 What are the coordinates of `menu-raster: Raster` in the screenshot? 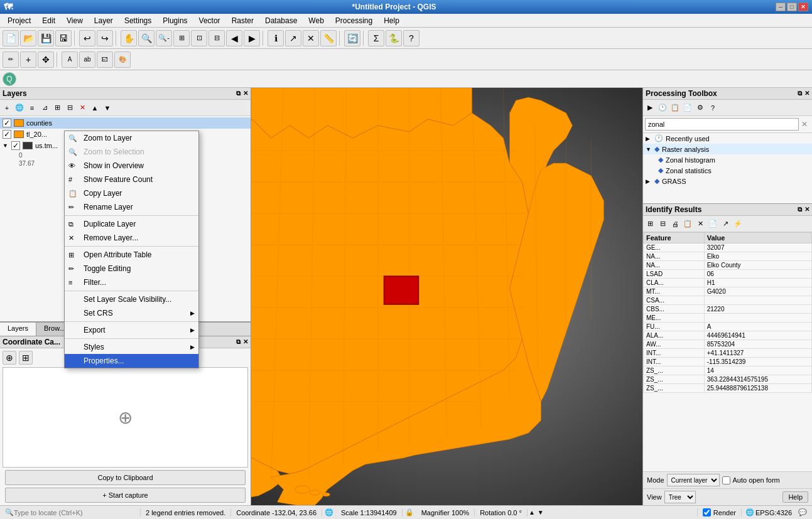 It's located at (242, 21).